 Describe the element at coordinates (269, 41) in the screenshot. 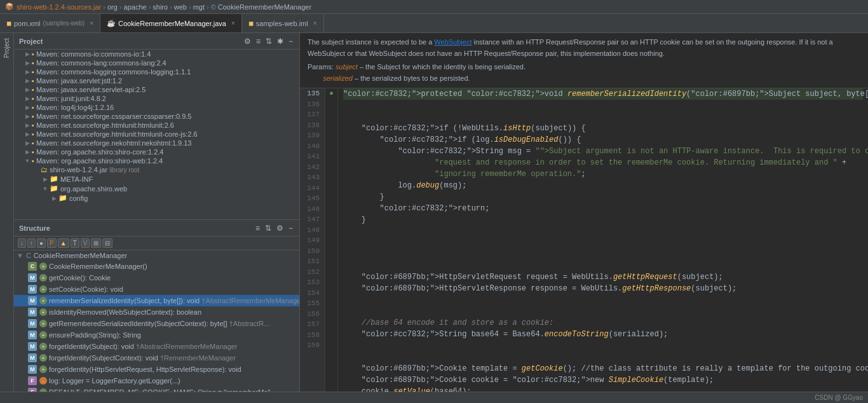

I see `sort-icon: ⇅` at that location.